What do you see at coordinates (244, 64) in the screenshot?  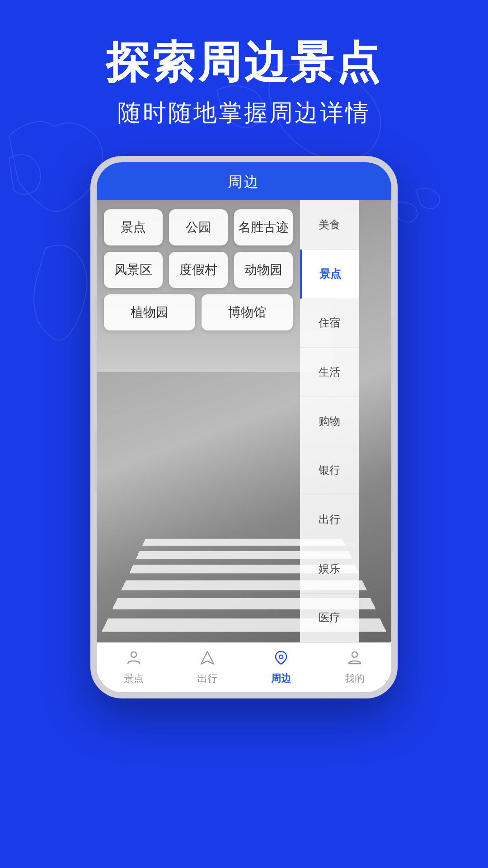 I see `hero-section: 探索周边景点 随时随地掌握周边详情` at bounding box center [244, 64].